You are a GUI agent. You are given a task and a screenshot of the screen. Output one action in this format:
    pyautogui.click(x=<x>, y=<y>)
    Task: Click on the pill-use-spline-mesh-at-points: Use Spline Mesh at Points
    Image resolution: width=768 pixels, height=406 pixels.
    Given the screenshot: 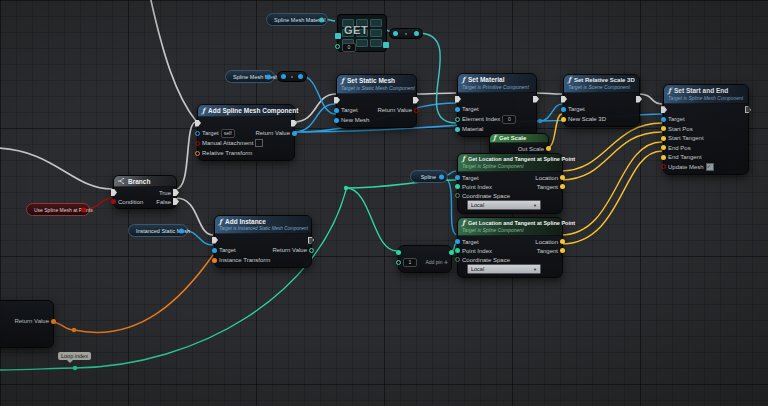 What is the action you would take?
    pyautogui.click(x=58, y=210)
    